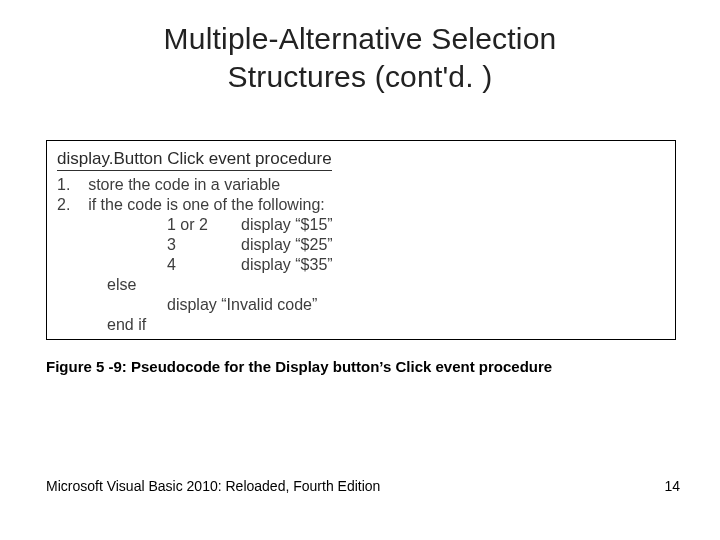  Describe the element at coordinates (299, 366) in the screenshot. I see `figure-caption: Figure 5 -9: Pseudocode for the Display …` at that location.